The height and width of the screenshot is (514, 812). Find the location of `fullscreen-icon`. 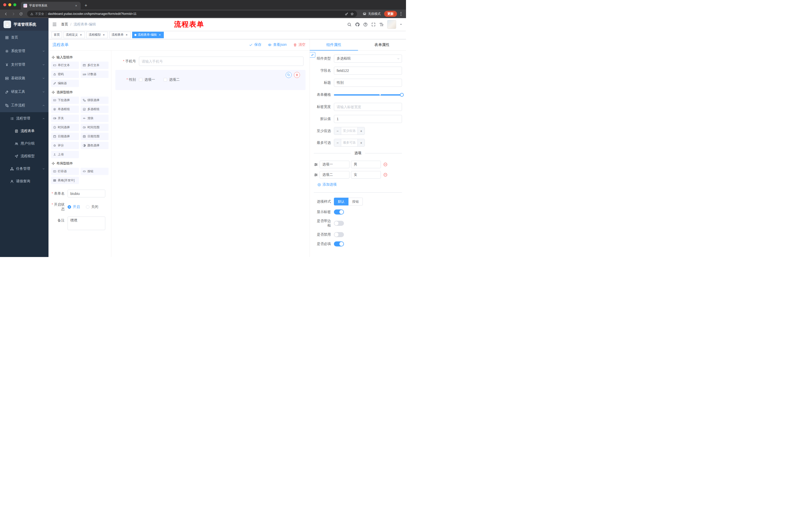

fullscreen-icon is located at coordinates (374, 25).